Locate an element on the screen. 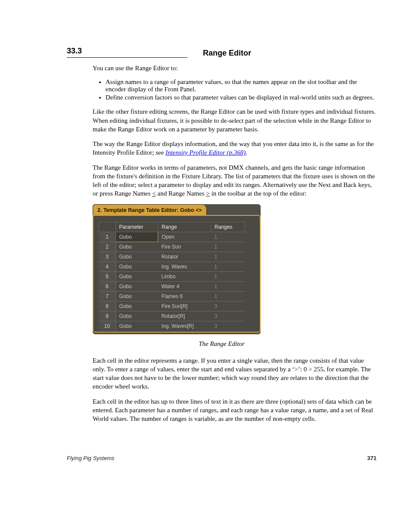 The image size is (411, 532). table-row: 4GoboIng. Waves1 is located at coordinates (172, 266).